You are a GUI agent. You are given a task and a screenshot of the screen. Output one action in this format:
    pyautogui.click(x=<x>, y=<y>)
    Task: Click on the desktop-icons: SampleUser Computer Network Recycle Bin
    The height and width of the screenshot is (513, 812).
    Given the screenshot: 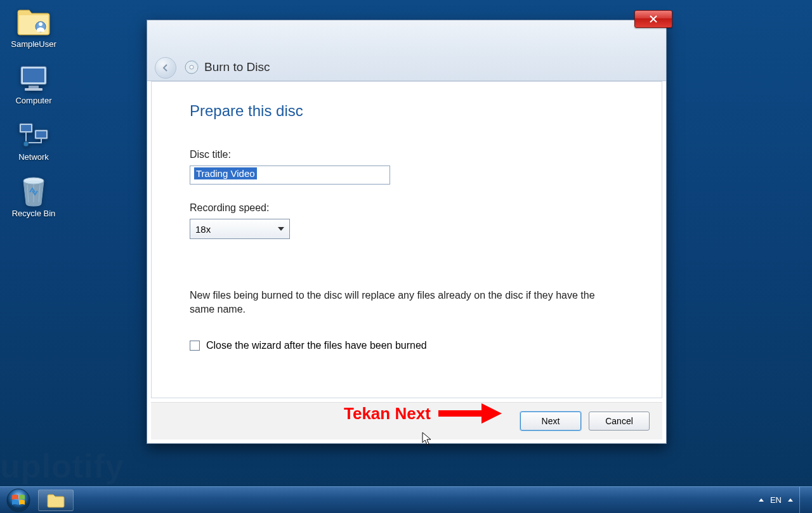 What is the action you would take?
    pyautogui.click(x=34, y=112)
    